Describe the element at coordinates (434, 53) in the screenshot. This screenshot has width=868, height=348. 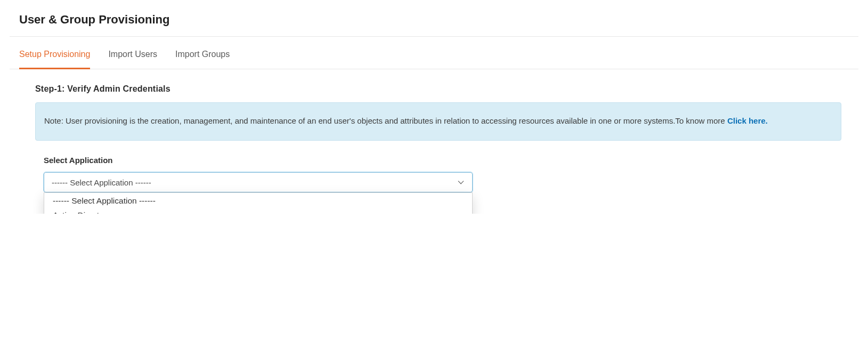
I see `tabs-bar: Setup ProvisioningImport UsersImport Gro…` at that location.